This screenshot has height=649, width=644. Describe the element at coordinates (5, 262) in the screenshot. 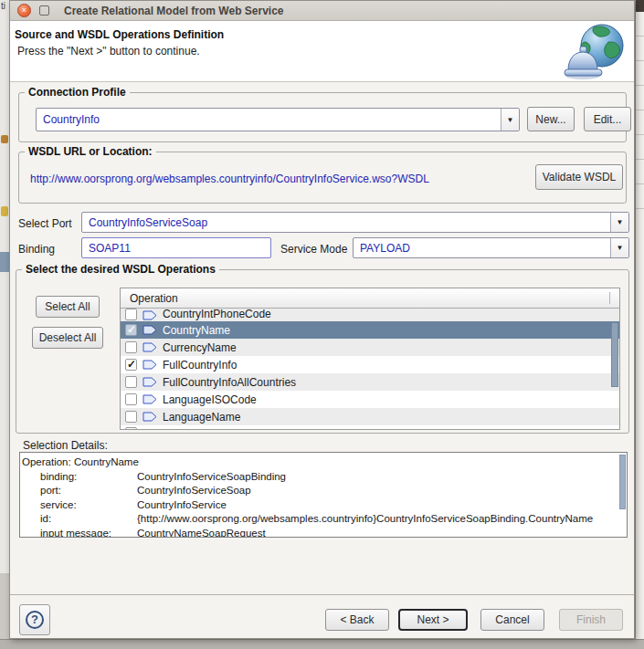

I see `background-selection-fragment` at that location.